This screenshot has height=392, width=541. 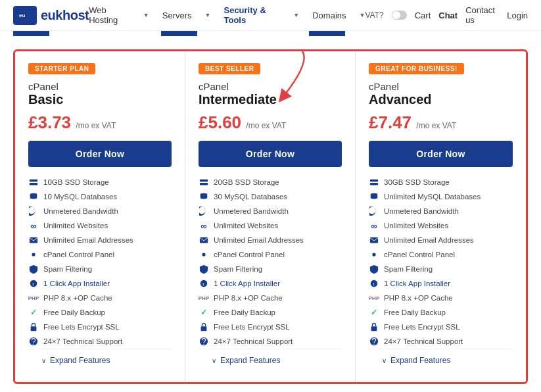 What do you see at coordinates (374, 269) in the screenshot?
I see `spam-icon` at bounding box center [374, 269].